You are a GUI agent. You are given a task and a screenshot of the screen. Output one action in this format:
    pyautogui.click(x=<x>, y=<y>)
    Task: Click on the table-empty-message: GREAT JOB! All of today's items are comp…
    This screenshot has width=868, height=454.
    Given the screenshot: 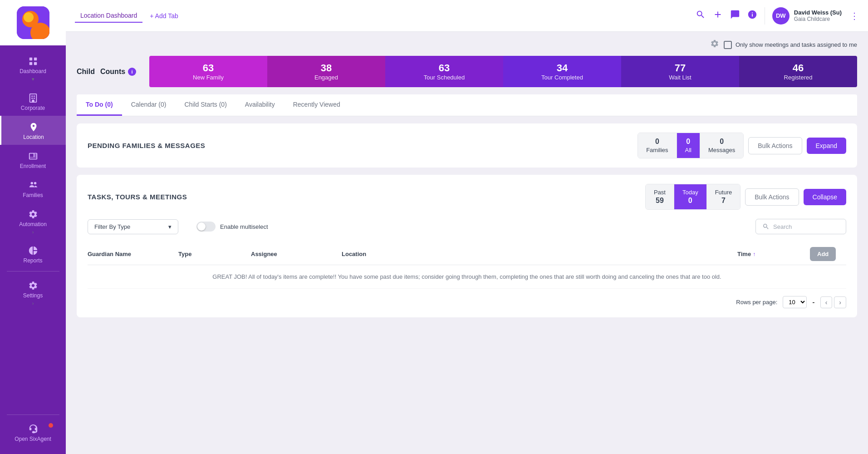 What is the action you would take?
    pyautogui.click(x=467, y=277)
    